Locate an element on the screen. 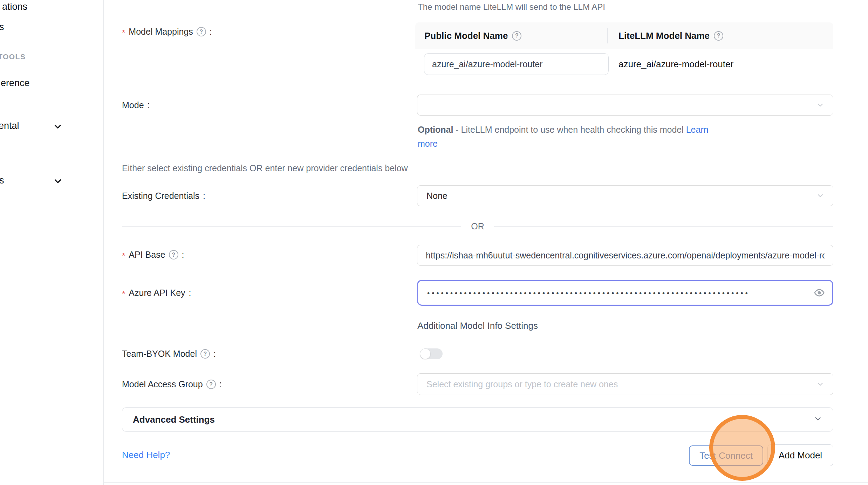 The height and width of the screenshot is (485, 868). team-byok-toggle is located at coordinates (431, 354).